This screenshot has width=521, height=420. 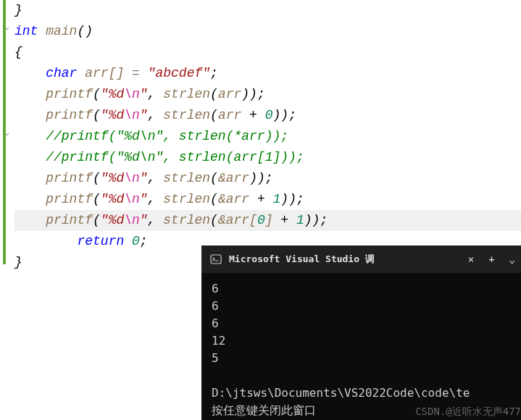 What do you see at coordinates (268, 10) in the screenshot?
I see `code-line: }` at bounding box center [268, 10].